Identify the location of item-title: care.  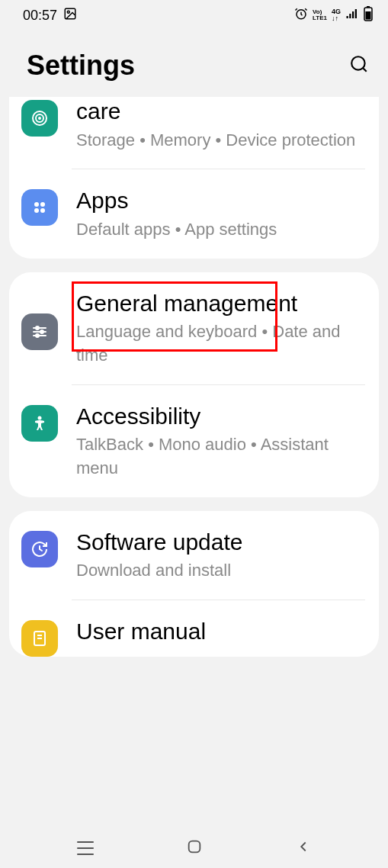
(221, 111).